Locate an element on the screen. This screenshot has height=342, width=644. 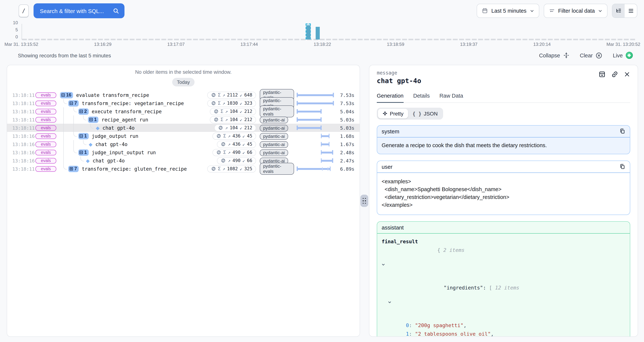
trace-row: 13:18:16evals◆chat gpt-4o↗490↙66pydantic… is located at coordinates (184, 160).